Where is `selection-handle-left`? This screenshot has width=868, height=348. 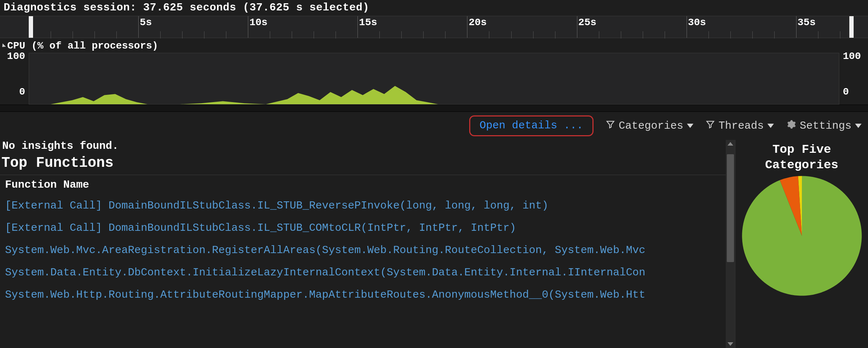 selection-handle-left is located at coordinates (31, 27).